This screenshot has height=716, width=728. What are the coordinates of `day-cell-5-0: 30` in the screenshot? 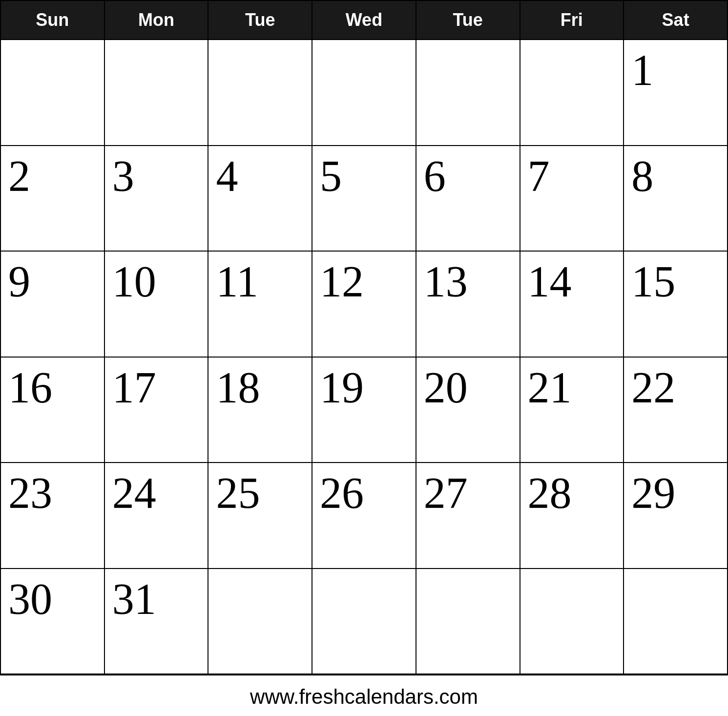 It's located at (53, 621).